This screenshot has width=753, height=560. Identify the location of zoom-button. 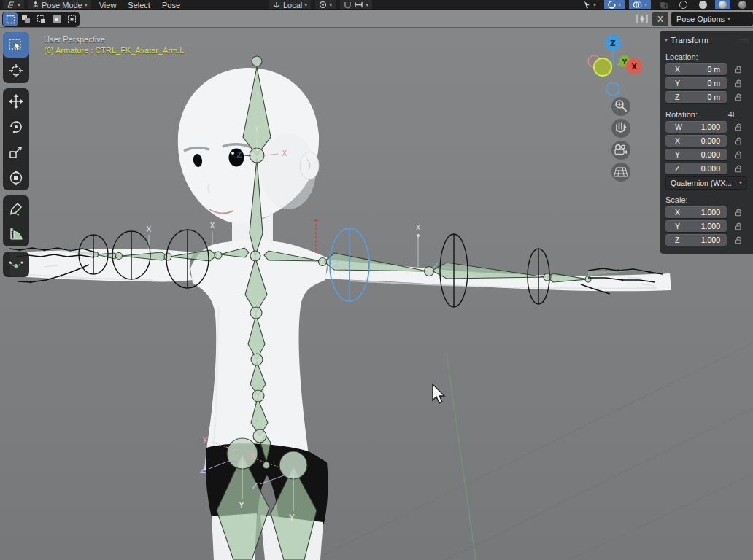
(621, 106).